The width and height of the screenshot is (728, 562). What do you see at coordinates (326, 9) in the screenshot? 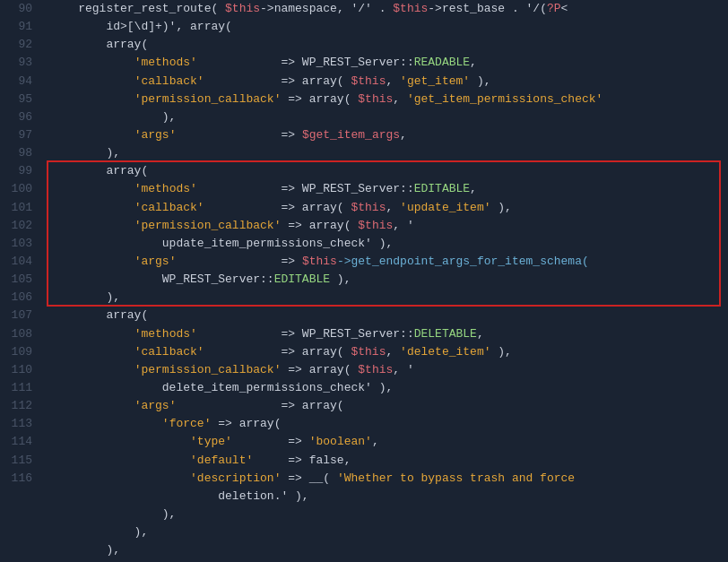
I see `token: ->namespace, '/' .` at bounding box center [326, 9].